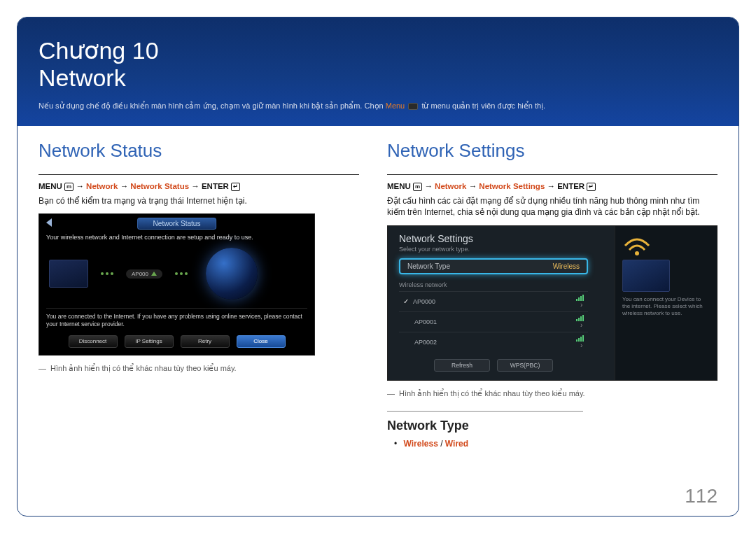 The height and width of the screenshot is (534, 756). What do you see at coordinates (176, 321) in the screenshot?
I see `status-msg-connected: You are connected to the Internet. If yo…` at bounding box center [176, 321].